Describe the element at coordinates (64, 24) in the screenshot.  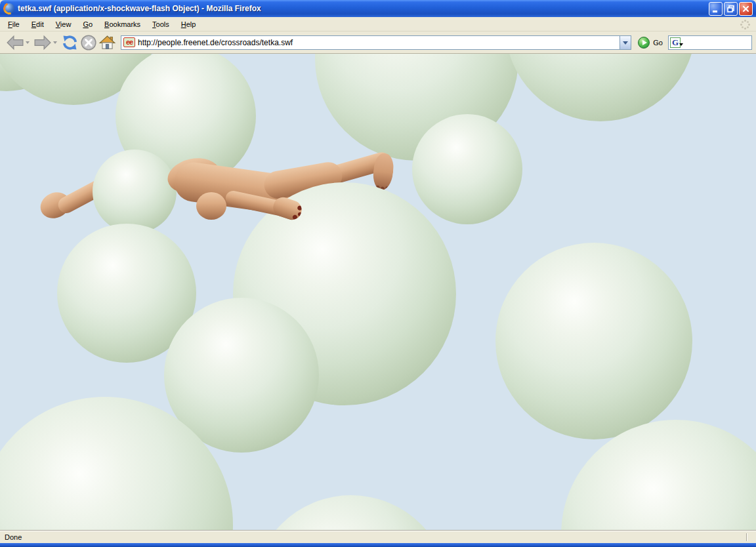
I see `menu-view: View` at that location.